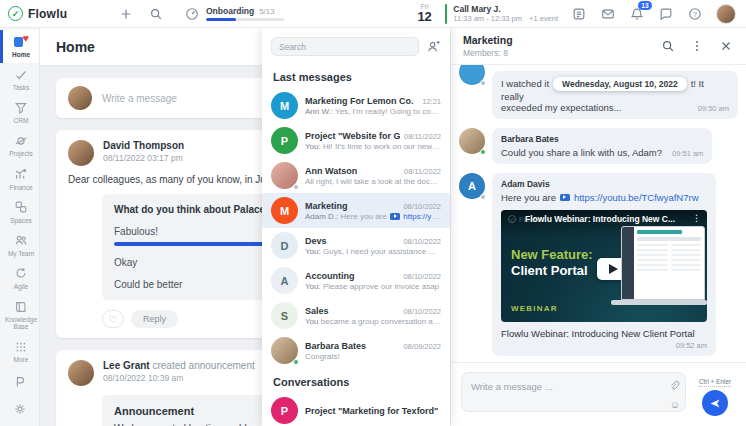 Image resolution: width=746 pixels, height=426 pixels. What do you see at coordinates (356, 246) in the screenshot?
I see `chat-list-item: D Devs08/10/2022 You: Guys, I need your …` at bounding box center [356, 246].